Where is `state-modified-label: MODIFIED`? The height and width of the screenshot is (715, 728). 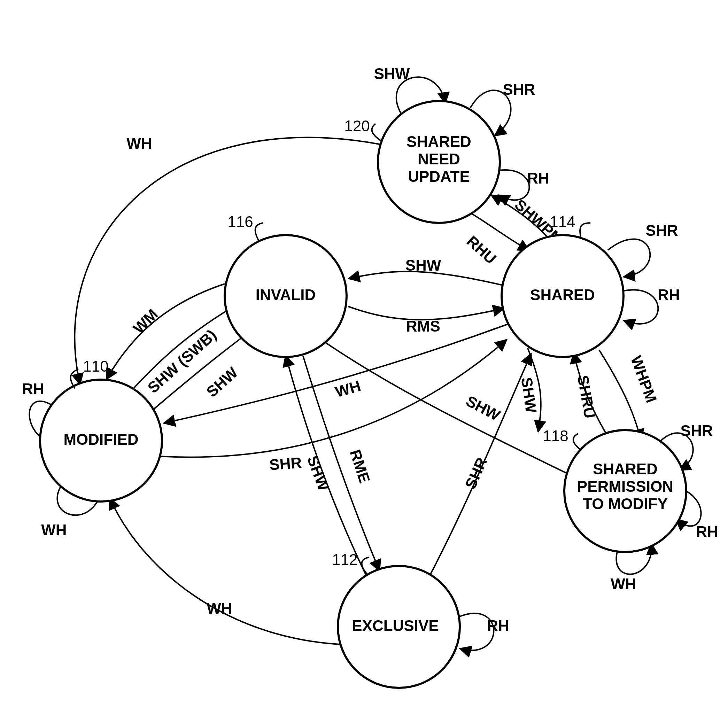
state-modified-label: MODIFIED is located at coordinates (101, 439).